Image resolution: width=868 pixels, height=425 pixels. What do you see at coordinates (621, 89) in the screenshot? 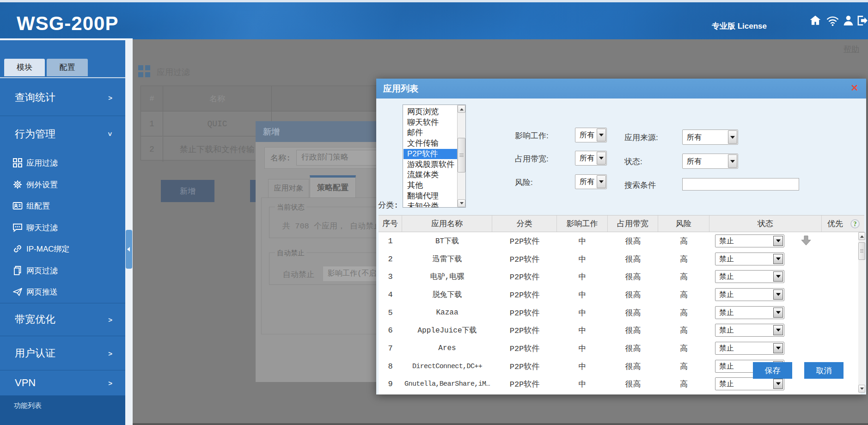
I see `app-list-dialog-titlebar: 应用列表` at bounding box center [621, 89].